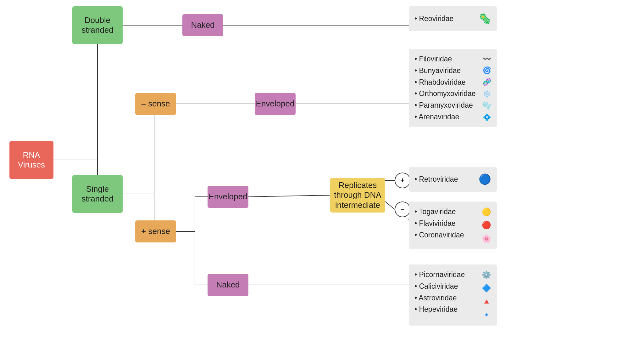 This screenshot has height=358, width=644. What do you see at coordinates (402, 180) in the screenshot?
I see `circle-plus-label: +` at bounding box center [402, 180].